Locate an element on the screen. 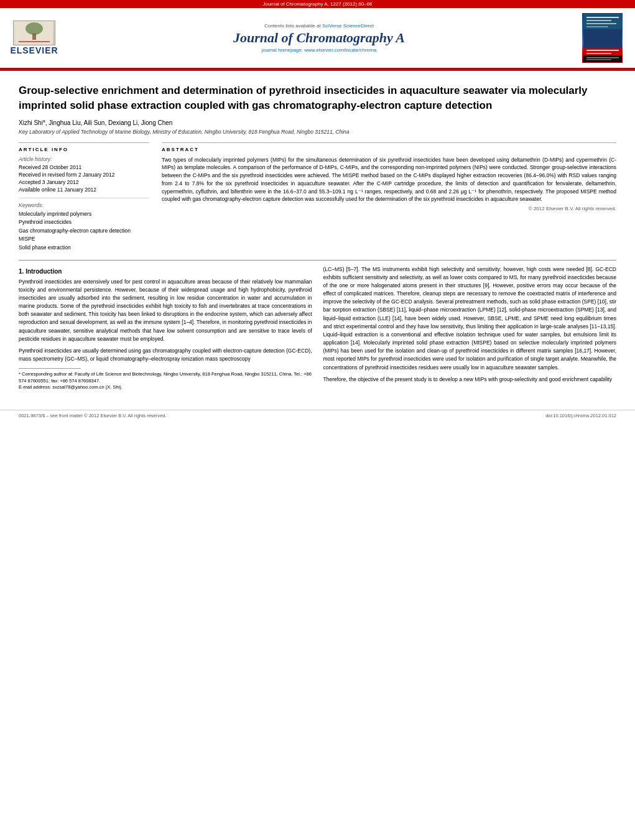 This screenshot has width=635, height=840. accepted-date: Accepted 3 January 2012 is located at coordinates (84, 182).